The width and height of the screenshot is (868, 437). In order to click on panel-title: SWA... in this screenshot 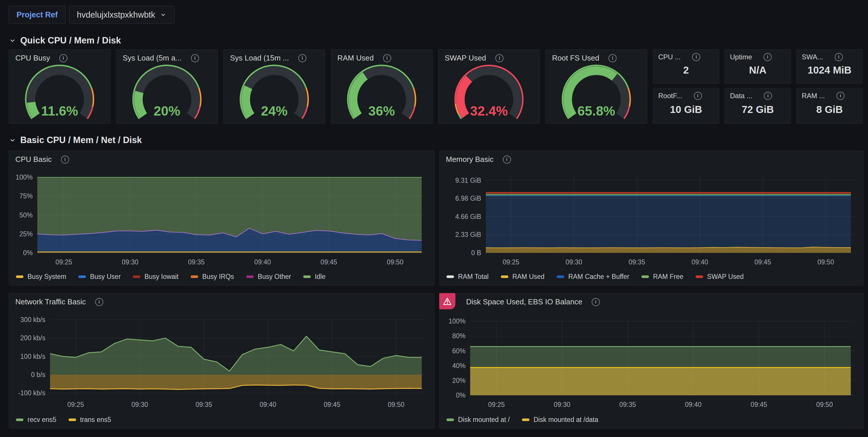, I will do `click(812, 57)`.